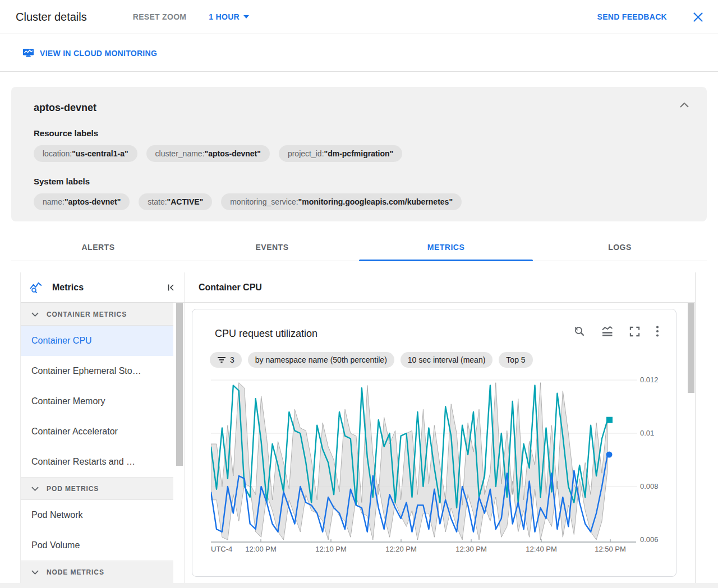 This screenshot has width=718, height=588. Describe the element at coordinates (691, 348) in the screenshot. I see `main-scrollbar-thumb` at that location.